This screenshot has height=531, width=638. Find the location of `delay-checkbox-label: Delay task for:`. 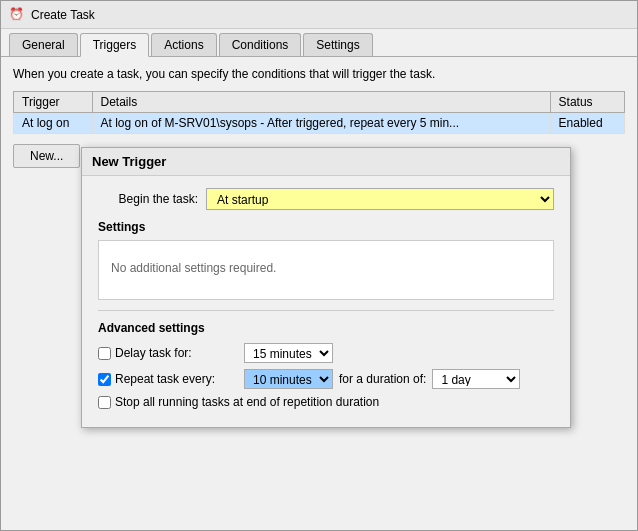

delay-checkbox-label: Delay task for: is located at coordinates (168, 353).